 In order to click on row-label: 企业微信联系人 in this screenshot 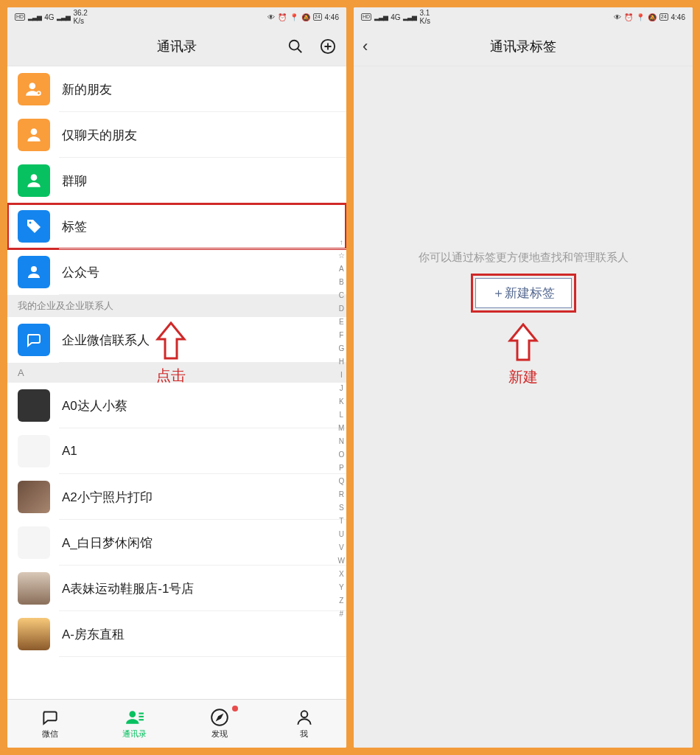, I will do `click(106, 341)`.